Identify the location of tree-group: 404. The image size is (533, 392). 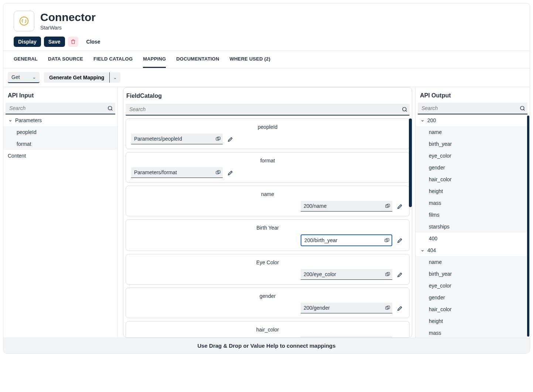
(471, 250).